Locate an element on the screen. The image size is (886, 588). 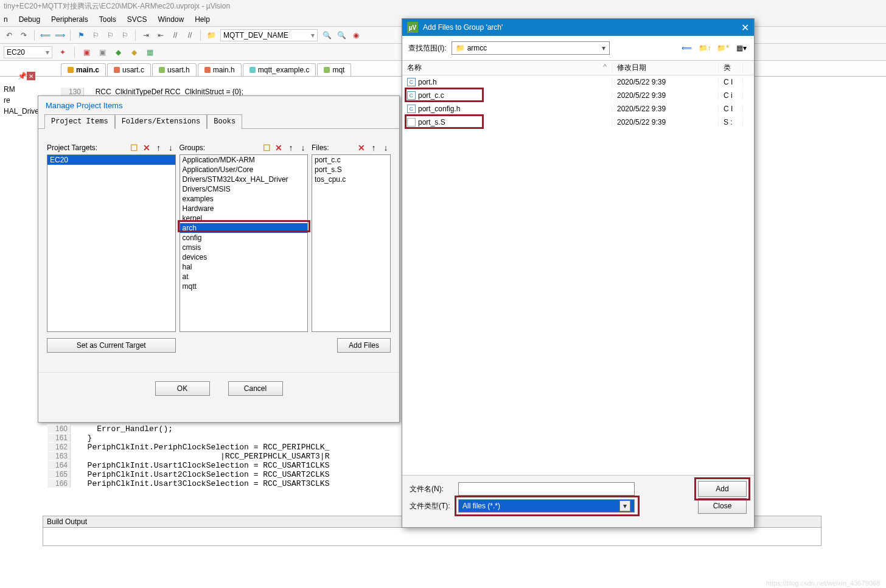
uncomment-icon: // is located at coordinates (190, 35).